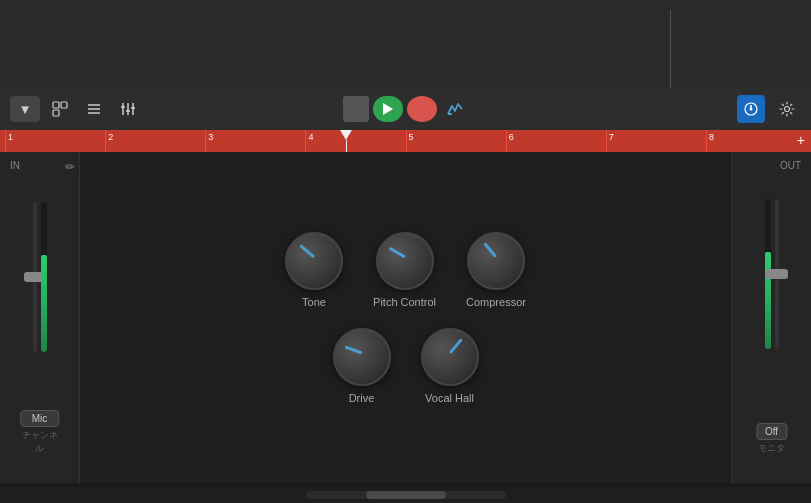  What do you see at coordinates (670, 55) in the screenshot?
I see `top-bar-divider` at bounding box center [670, 55].